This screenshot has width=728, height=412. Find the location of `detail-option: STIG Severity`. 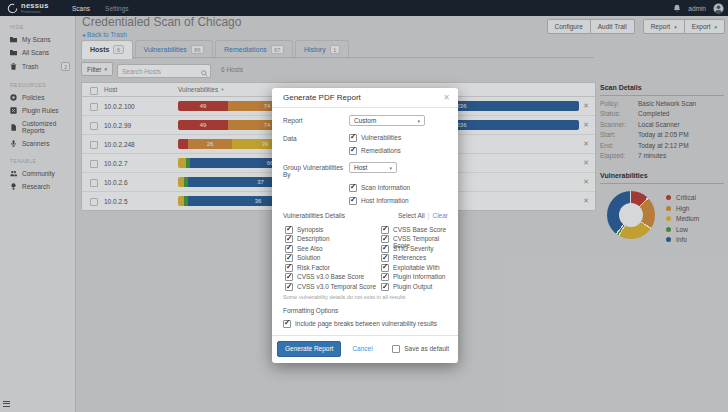

detail-option: STIG Severity is located at coordinates (414, 249).